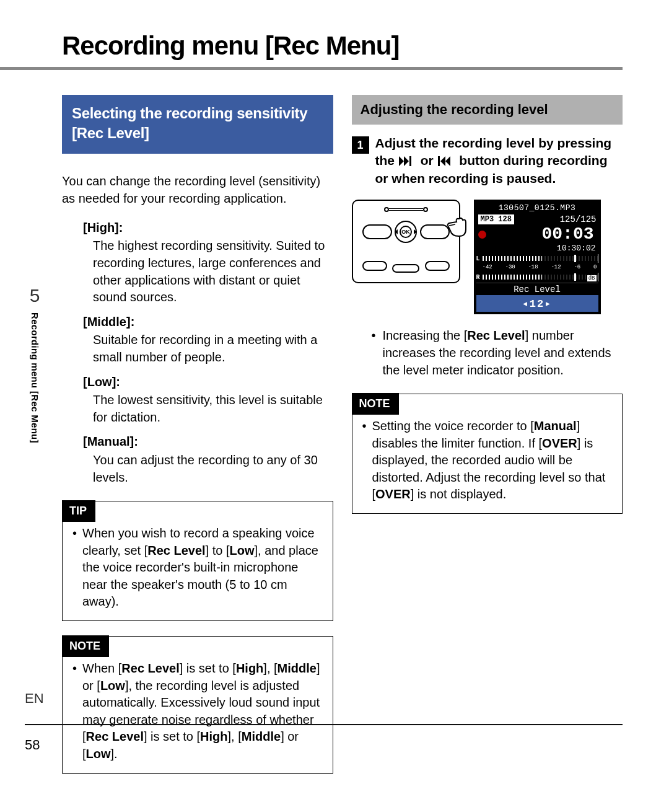 The image size is (669, 812). What do you see at coordinates (198, 124) in the screenshot?
I see `section-heading-rec-level: Selecting the recording sensitivity [Rec…` at bounding box center [198, 124].